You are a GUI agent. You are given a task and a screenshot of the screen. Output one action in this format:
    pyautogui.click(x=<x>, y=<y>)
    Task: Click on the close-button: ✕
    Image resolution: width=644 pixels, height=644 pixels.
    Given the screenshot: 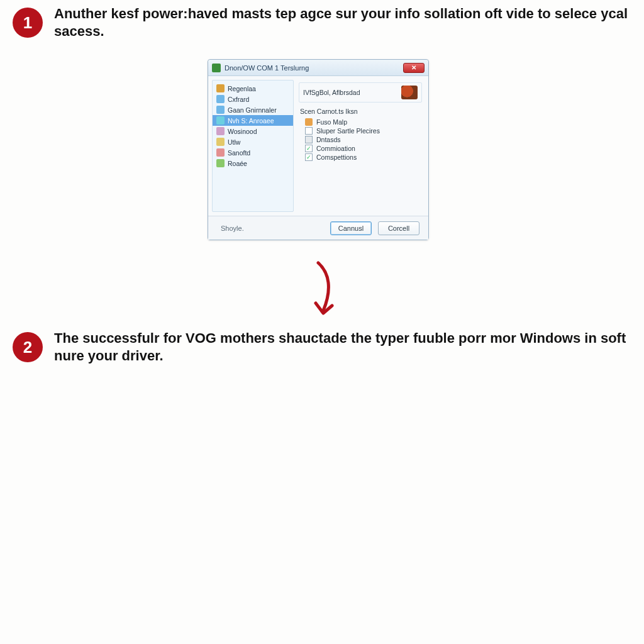 What is the action you would take?
    pyautogui.click(x=414, y=68)
    